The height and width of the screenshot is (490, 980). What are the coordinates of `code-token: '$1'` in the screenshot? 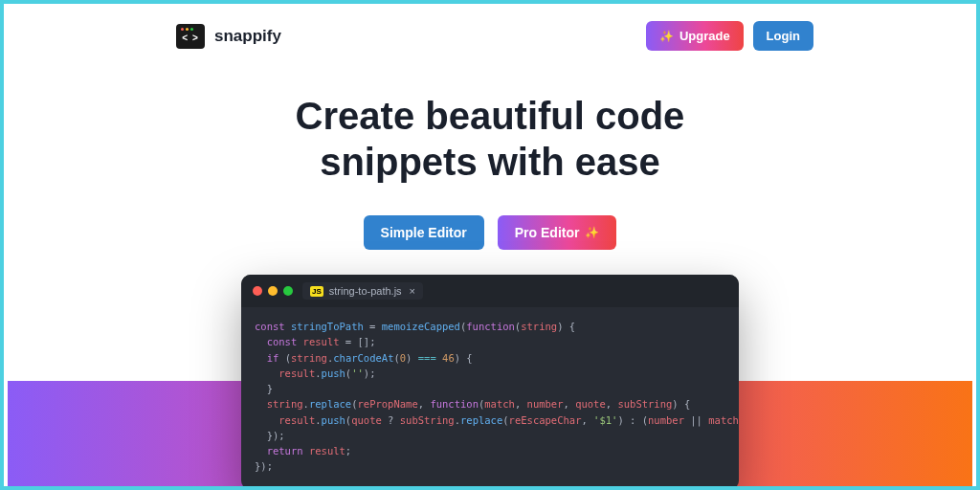 It's located at (605, 420).